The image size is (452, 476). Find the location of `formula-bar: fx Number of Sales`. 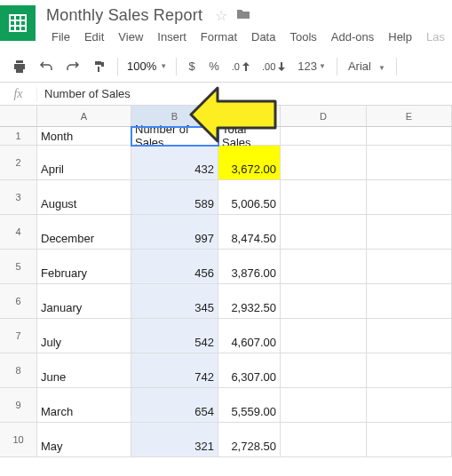

formula-bar: fx Number of Sales is located at coordinates (226, 94).